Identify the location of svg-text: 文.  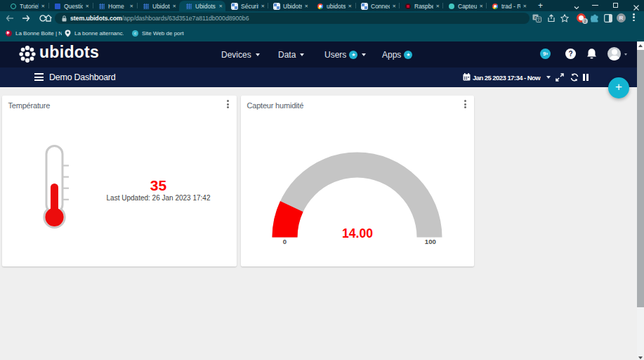
(539, 20).